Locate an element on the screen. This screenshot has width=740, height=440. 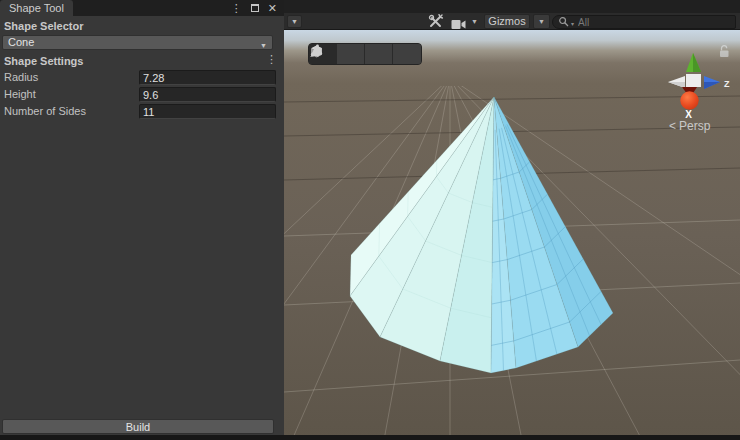
shape-settings-heading: Shape Settings is located at coordinates (44, 61).